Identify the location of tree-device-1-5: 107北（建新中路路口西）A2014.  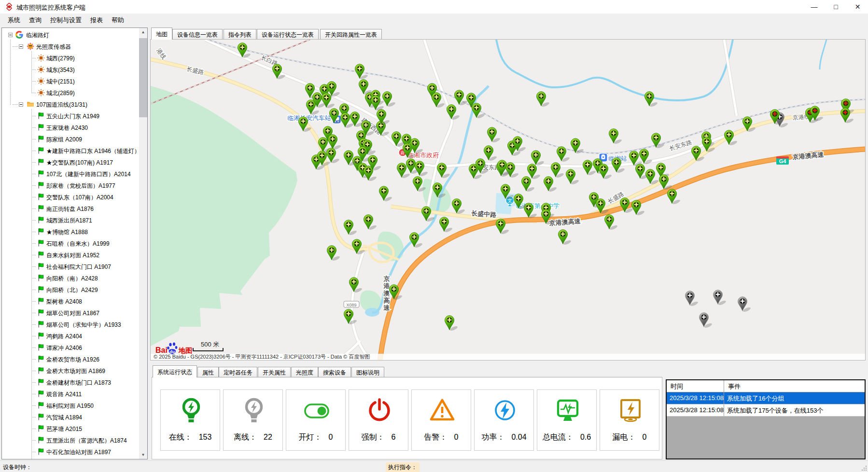
(70, 174).